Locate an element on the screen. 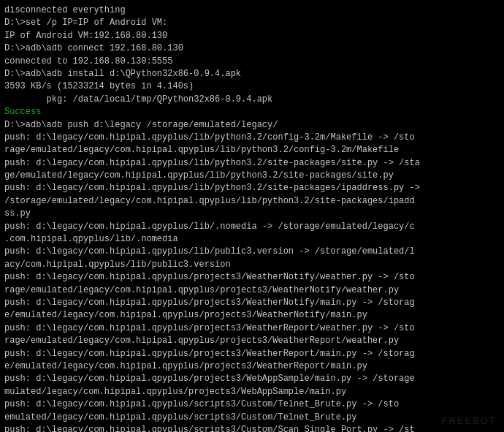 The width and height of the screenshot is (504, 432). terminal-line: connected to 192.168.80.130:5555 is located at coordinates (252, 61).